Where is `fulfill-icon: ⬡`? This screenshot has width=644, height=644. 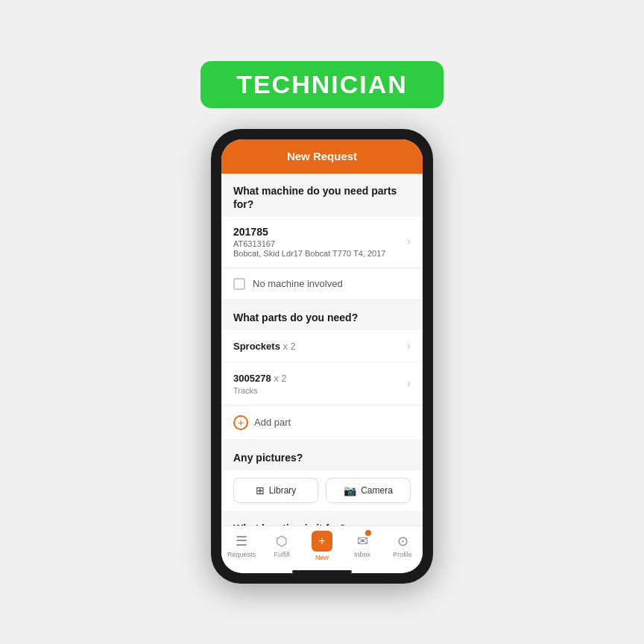
fulfill-icon: ⬡ is located at coordinates (282, 541).